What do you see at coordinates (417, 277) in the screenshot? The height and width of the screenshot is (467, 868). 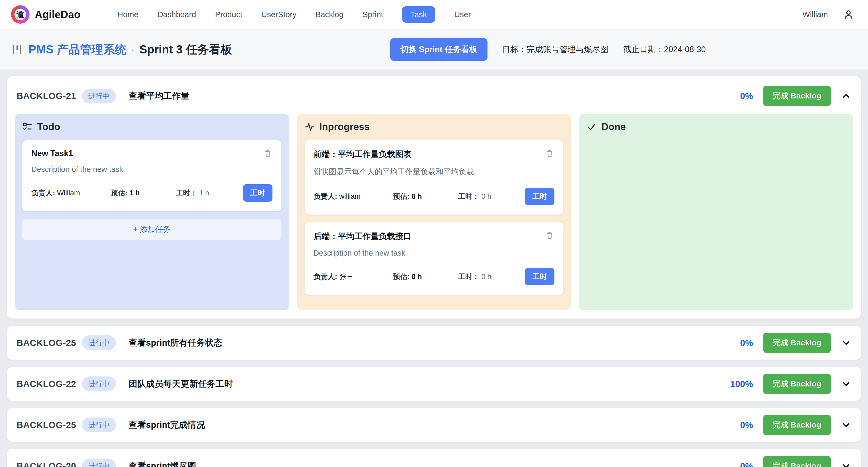 I see `estimate-value: 0 h` at bounding box center [417, 277].